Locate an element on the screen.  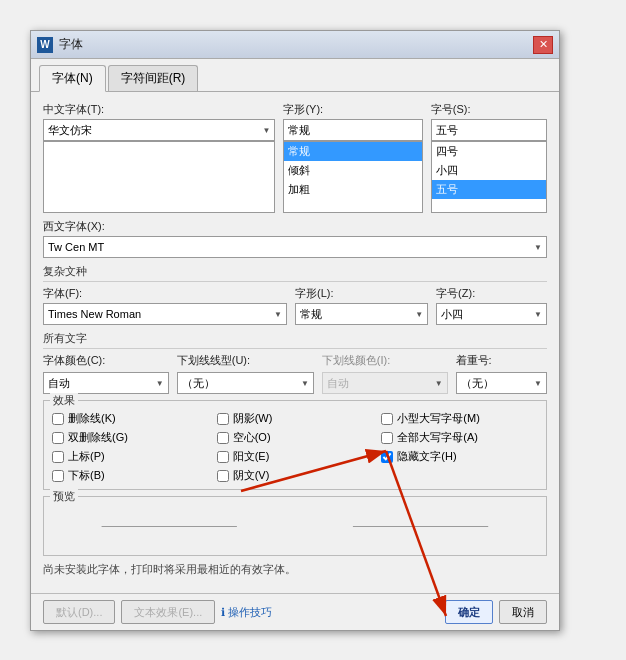
western-font-dropdown: Tw Cen MT ▼ is located at coordinates (295, 247).